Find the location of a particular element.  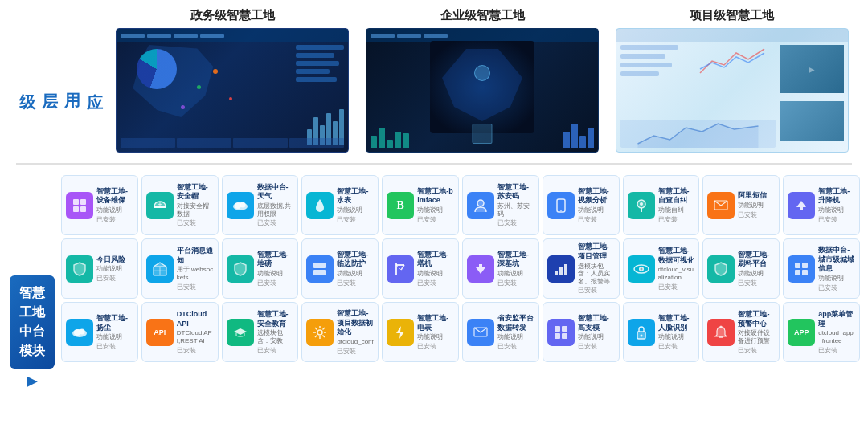

module-name-16: 智慧工地-项目管理 is located at coordinates (596, 252).